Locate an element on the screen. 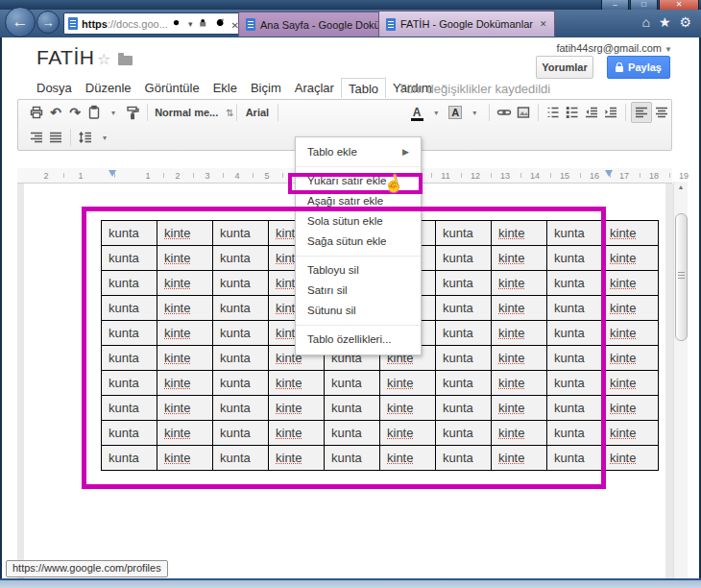 The image size is (701, 588). ruler-number: 3 is located at coordinates (207, 176).